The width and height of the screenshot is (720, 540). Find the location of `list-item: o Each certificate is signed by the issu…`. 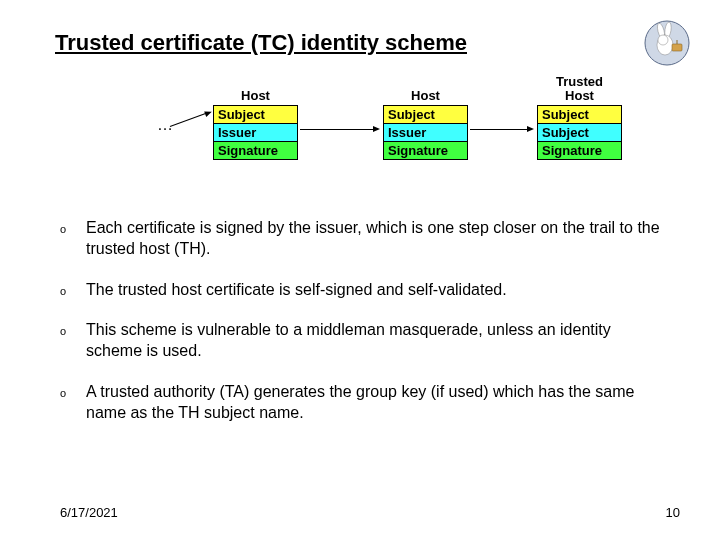

list-item: o Each certificate is signed by the issu… is located at coordinates (365, 239).